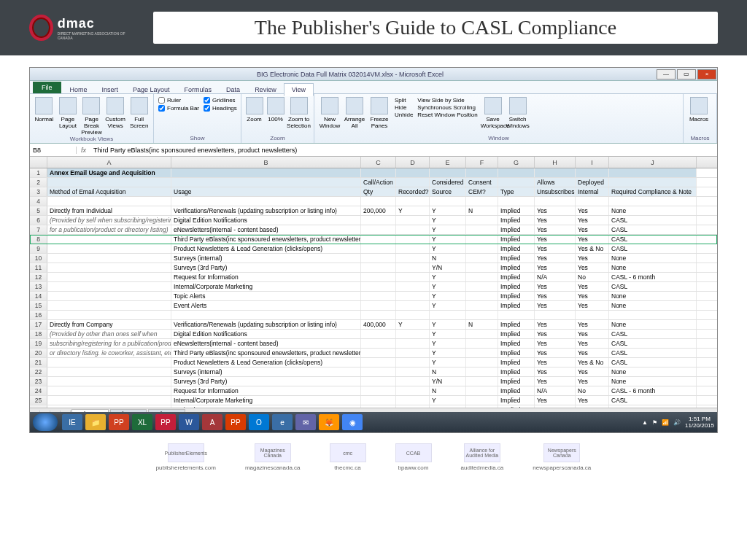 This screenshot has height=560, width=747. Describe the element at coordinates (45, 422) in the screenshot. I see `start-button` at that location.